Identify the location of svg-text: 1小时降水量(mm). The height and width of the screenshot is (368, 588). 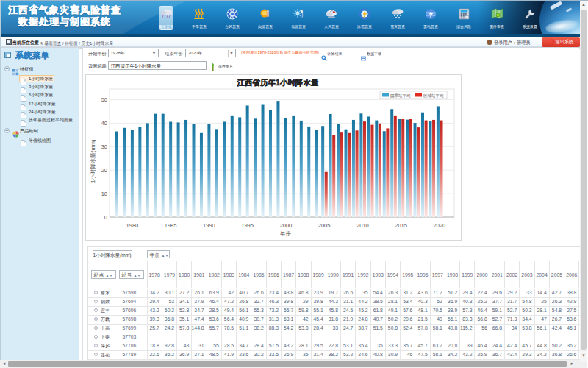
(93, 161).